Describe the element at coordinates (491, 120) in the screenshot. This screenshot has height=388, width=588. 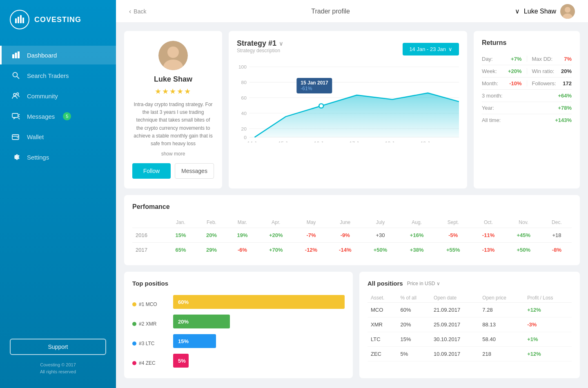
I see `alltime-label: All time:` at that location.